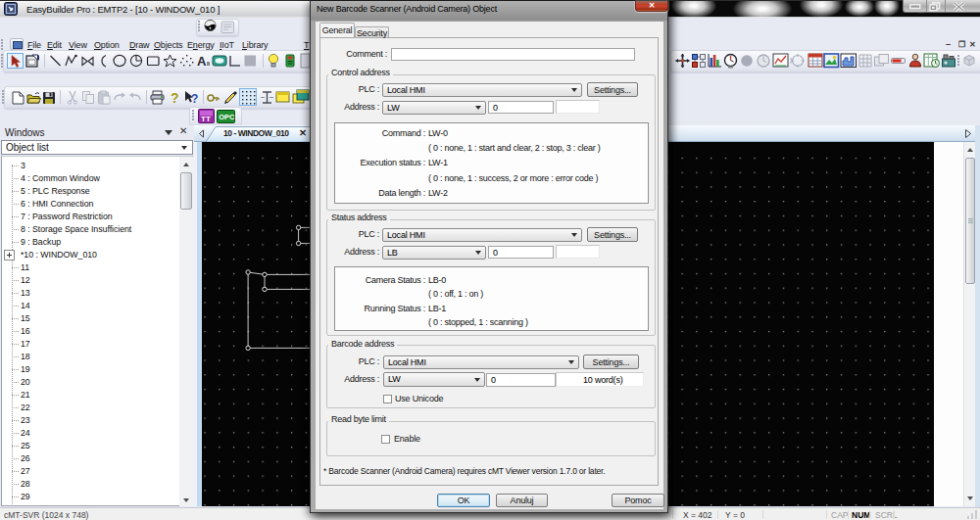 This screenshot has height=520, width=980. Describe the element at coordinates (202, 61) in the screenshot. I see `svg-text: A` at that location.